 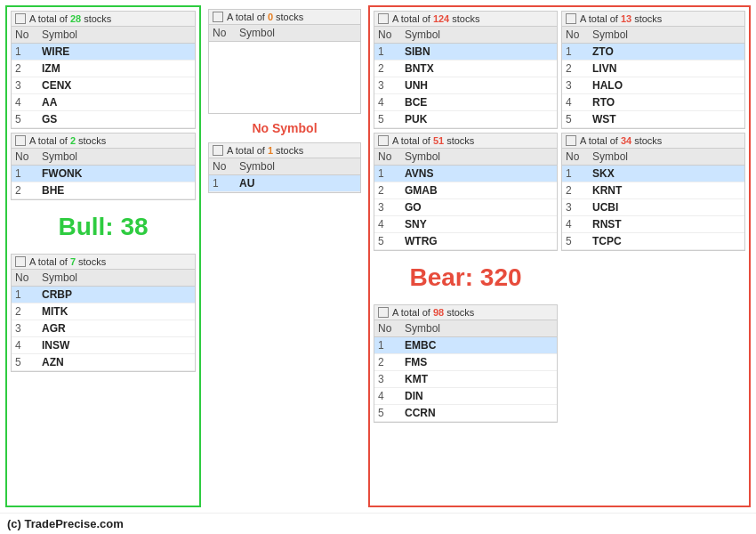 I want to click on col-no-label: No, so click(x=28, y=35).